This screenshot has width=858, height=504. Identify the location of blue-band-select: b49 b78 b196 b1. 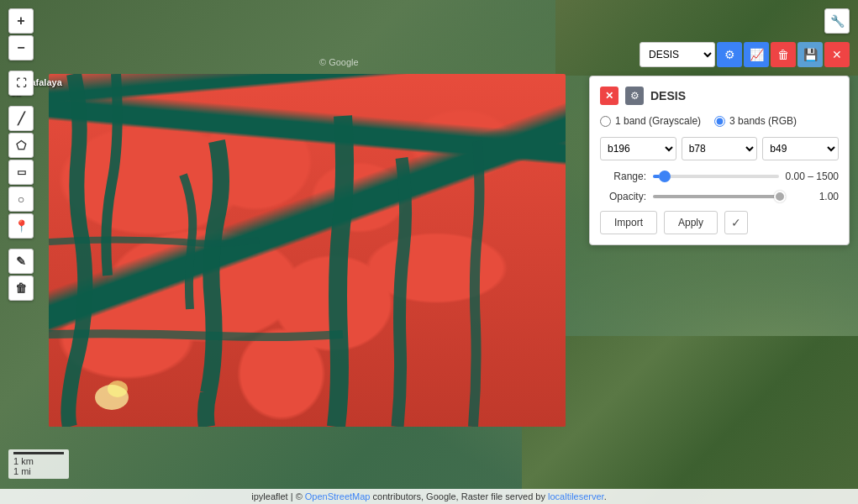
(800, 149).